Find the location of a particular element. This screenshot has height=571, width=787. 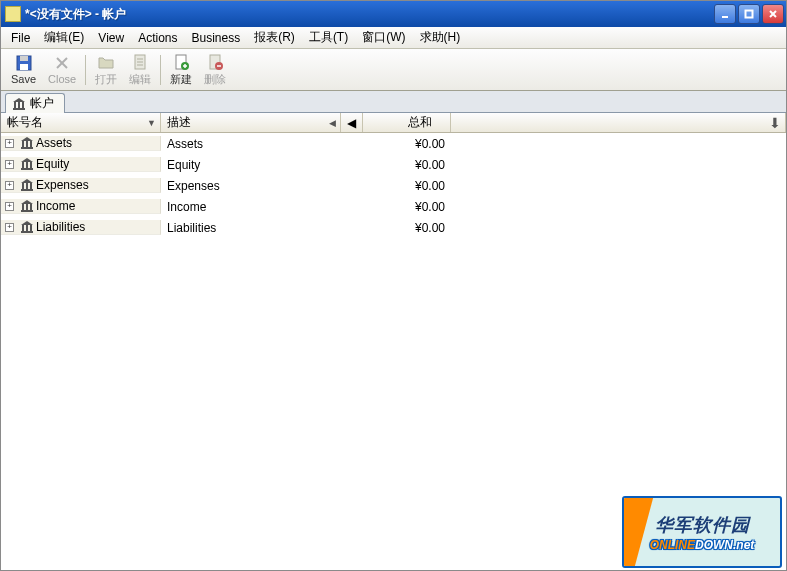

account-desc: Liabilities is located at coordinates (251, 228).